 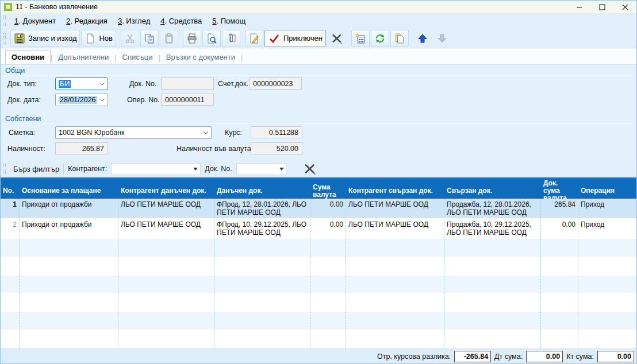 I want to click on kt-sum-field: 0.00, so click(x=616, y=357).